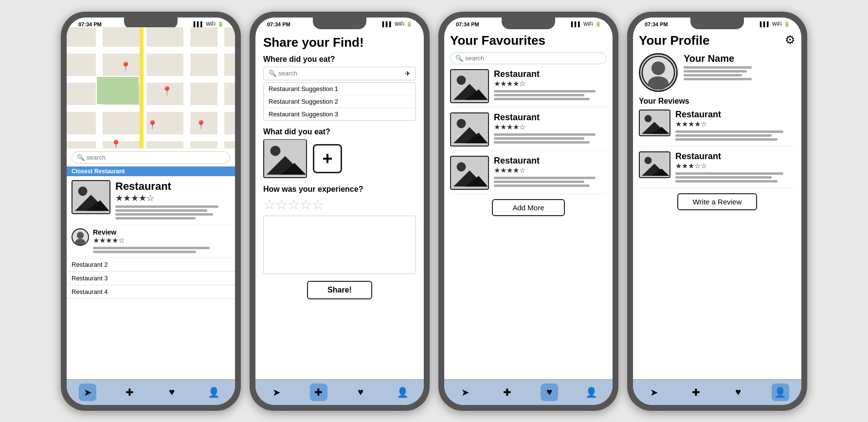  What do you see at coordinates (528, 175) in the screenshot?
I see `fav-card-3: Restaurant ★★★★☆` at bounding box center [528, 175].